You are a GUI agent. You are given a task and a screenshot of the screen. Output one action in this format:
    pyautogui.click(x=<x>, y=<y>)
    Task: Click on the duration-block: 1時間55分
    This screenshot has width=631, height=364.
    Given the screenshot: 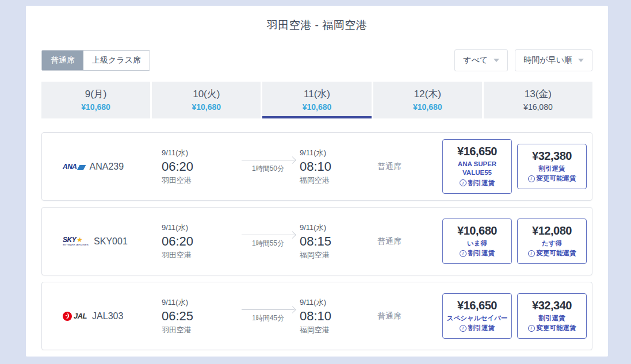 What is the action you would take?
    pyautogui.click(x=268, y=242)
    